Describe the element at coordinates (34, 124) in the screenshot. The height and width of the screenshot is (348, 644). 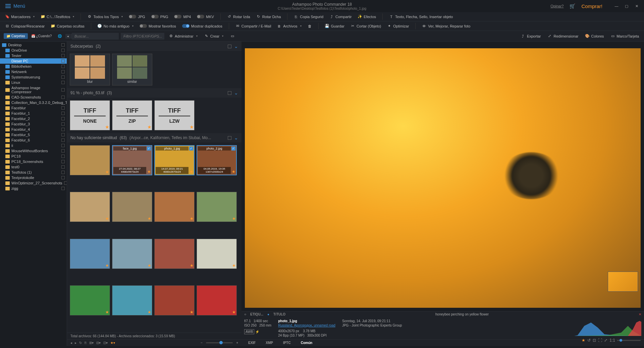
I see `tree-item: Faceblur_3` at that location.